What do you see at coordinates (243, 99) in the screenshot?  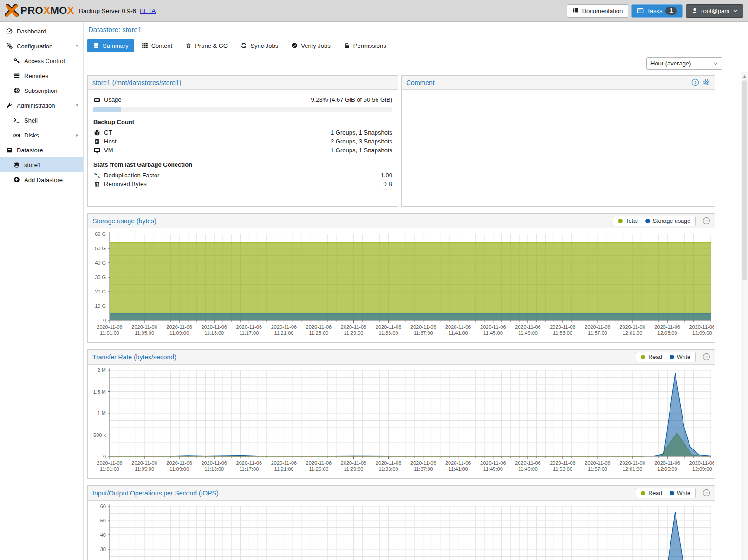 I see `usage-row: Usage 9.23% (4.67 GiB of 50.56 GiB)` at bounding box center [243, 99].